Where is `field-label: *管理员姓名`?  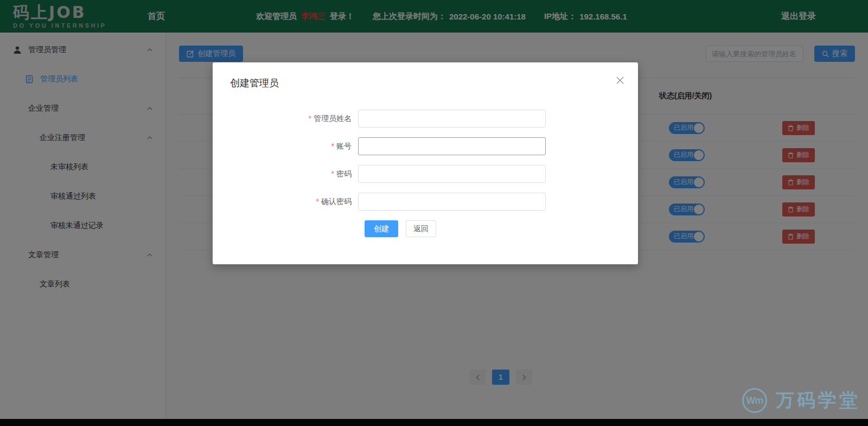
field-label: *管理员姓名 is located at coordinates (285, 119).